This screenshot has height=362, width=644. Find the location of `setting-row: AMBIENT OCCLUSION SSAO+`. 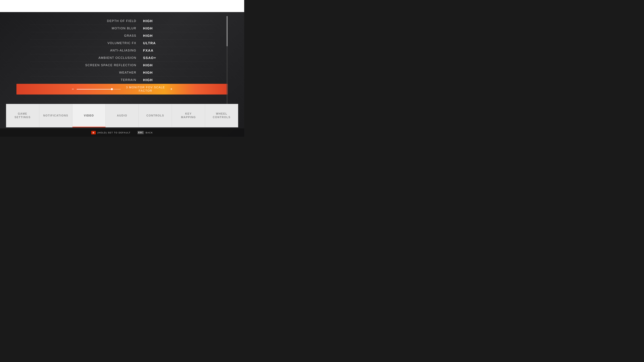

setting-row: AMBIENT OCCLUSION SSAO+ is located at coordinates (122, 58).